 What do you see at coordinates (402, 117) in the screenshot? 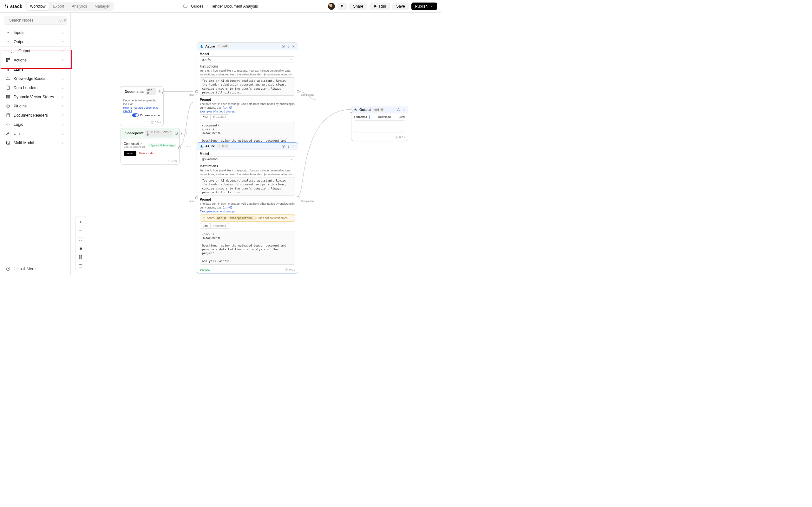
I see `clear-button: Clear` at bounding box center [402, 117].